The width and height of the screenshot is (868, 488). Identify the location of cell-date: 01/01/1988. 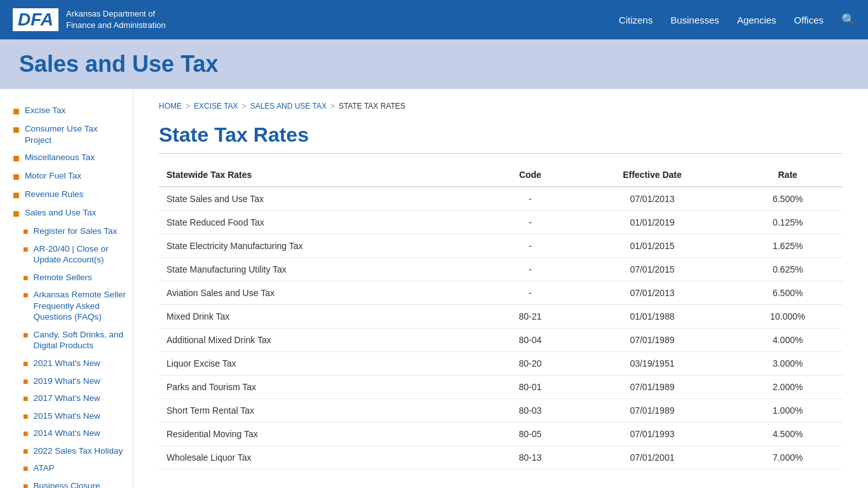
(653, 316).